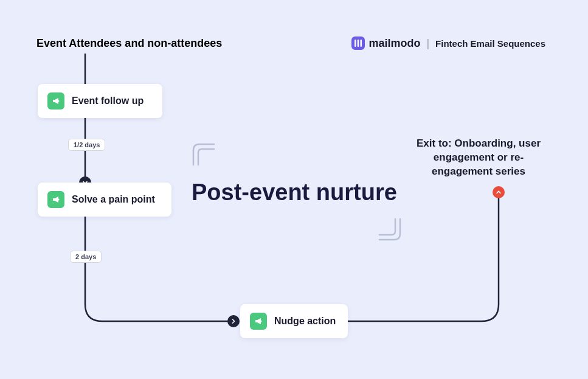  What do you see at coordinates (490, 44) in the screenshot?
I see `brand-subtitle: Fintech Email Sequences` at bounding box center [490, 44].